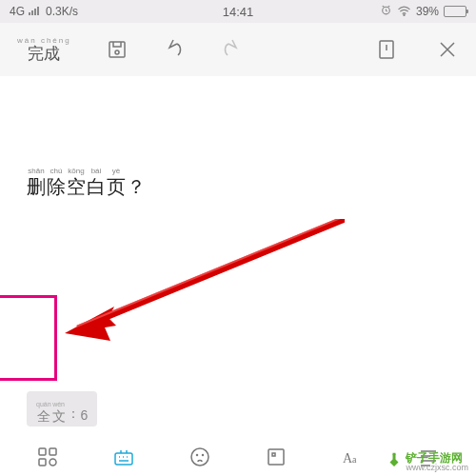  What do you see at coordinates (447, 50) in the screenshot?
I see `close-button` at bounding box center [447, 50].